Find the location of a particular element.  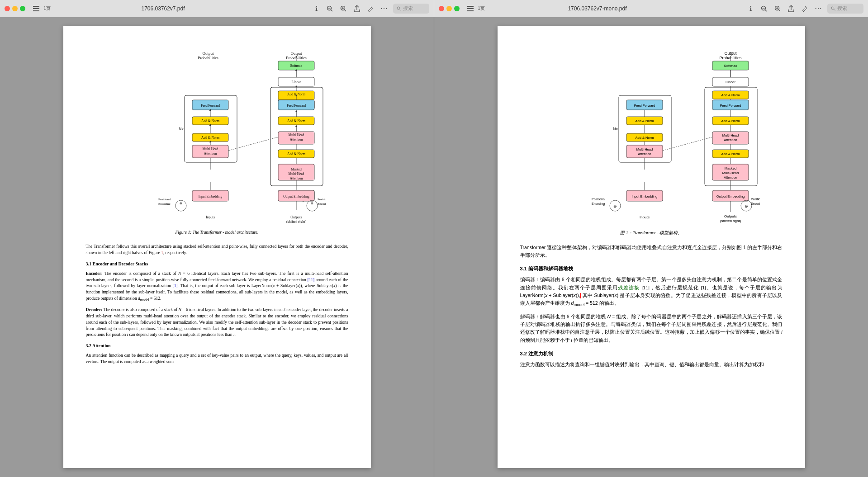

right-share-icon is located at coordinates (791, 9).